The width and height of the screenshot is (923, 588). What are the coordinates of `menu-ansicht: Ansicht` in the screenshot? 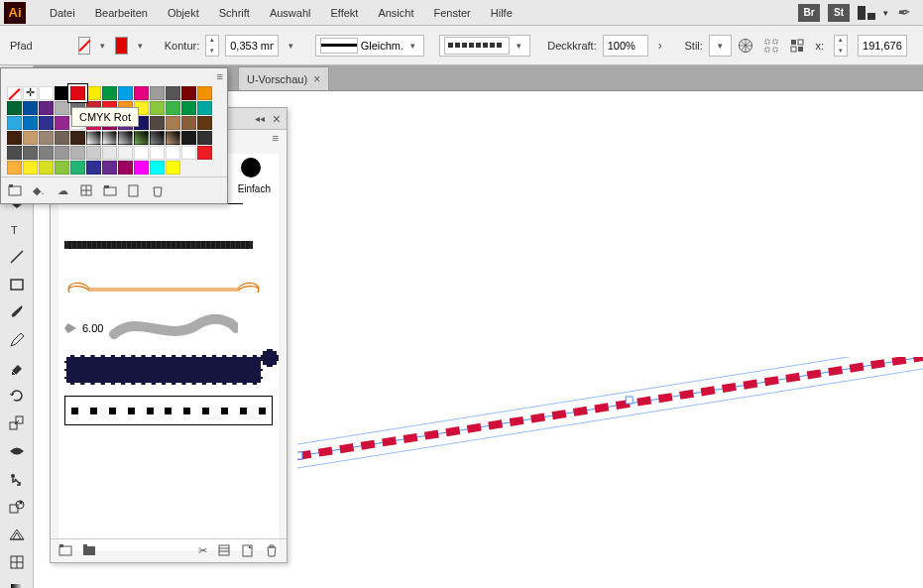 It's located at (396, 13).